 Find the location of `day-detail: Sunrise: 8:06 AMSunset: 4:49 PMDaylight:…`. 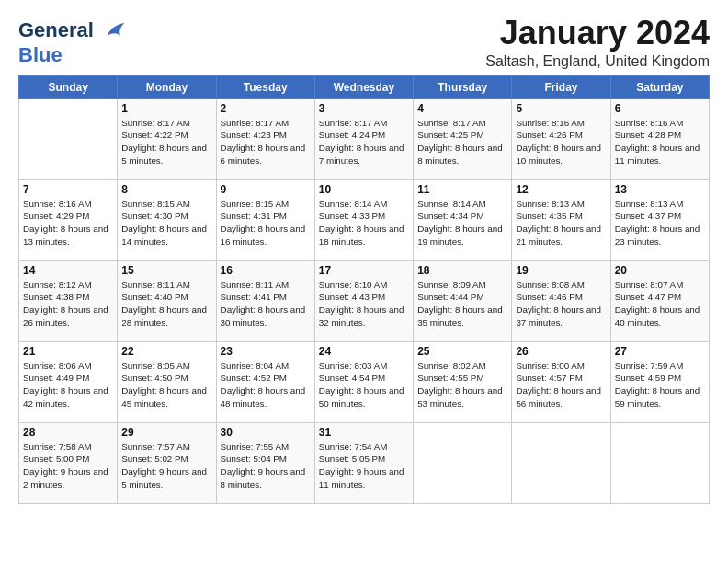

day-detail: Sunrise: 8:06 AMSunset: 4:49 PMDaylight:… is located at coordinates (68, 385).